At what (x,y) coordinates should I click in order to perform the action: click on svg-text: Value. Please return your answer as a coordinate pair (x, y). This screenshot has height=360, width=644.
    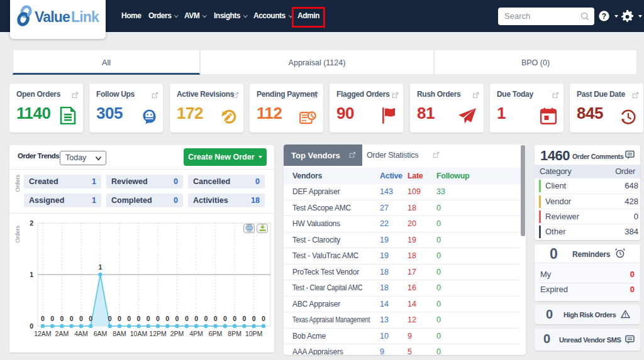
    Looking at the image, I should click on (52, 17).